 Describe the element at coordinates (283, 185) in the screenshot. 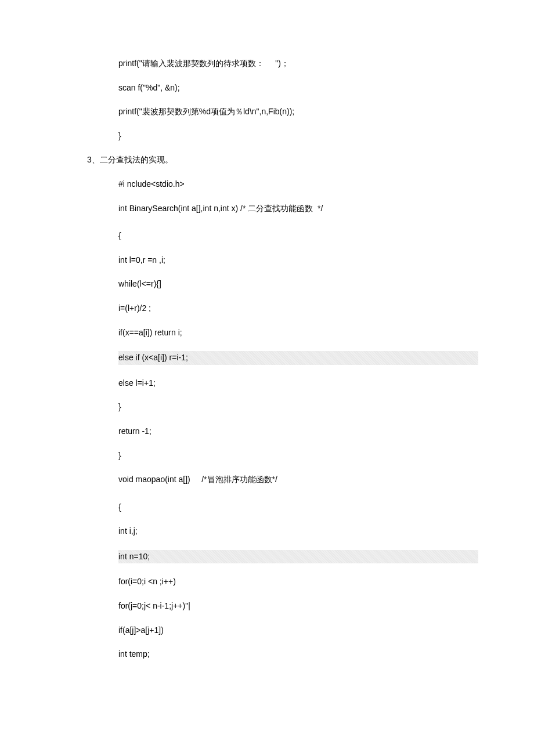

I see `code-line: #i nclude<stdio.h>` at that location.